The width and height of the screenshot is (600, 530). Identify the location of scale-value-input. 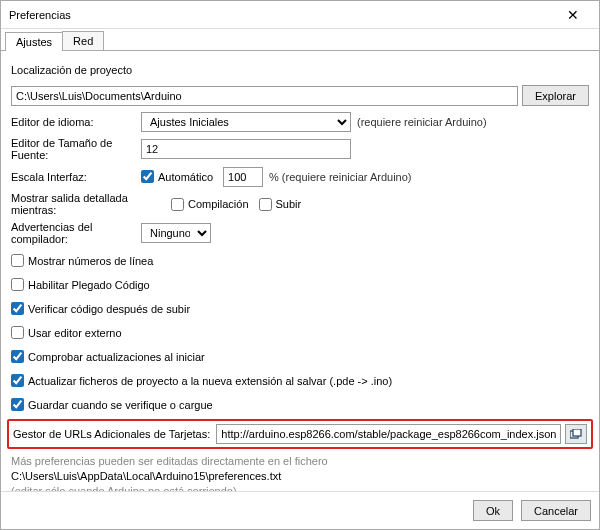
(243, 177).